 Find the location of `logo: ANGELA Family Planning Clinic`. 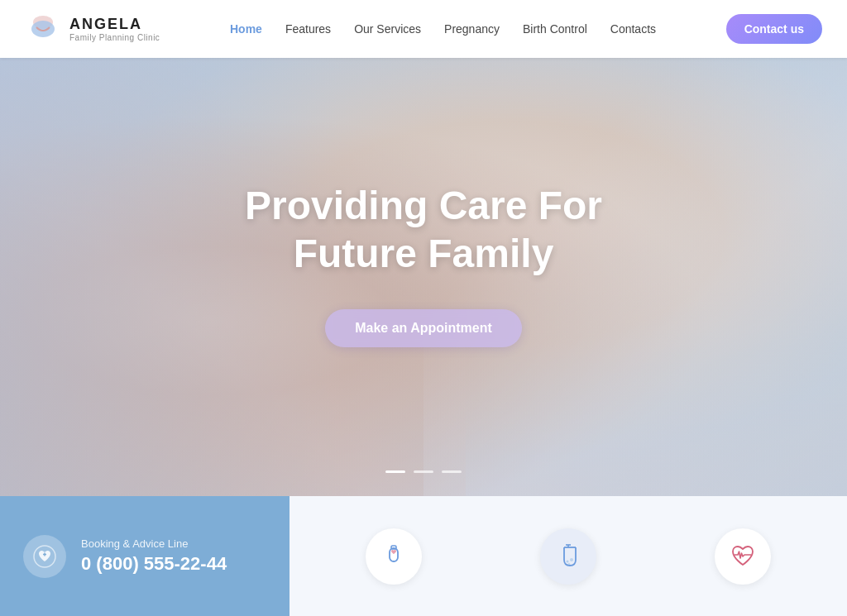

logo: ANGELA Family Planning Clinic is located at coordinates (93, 29).